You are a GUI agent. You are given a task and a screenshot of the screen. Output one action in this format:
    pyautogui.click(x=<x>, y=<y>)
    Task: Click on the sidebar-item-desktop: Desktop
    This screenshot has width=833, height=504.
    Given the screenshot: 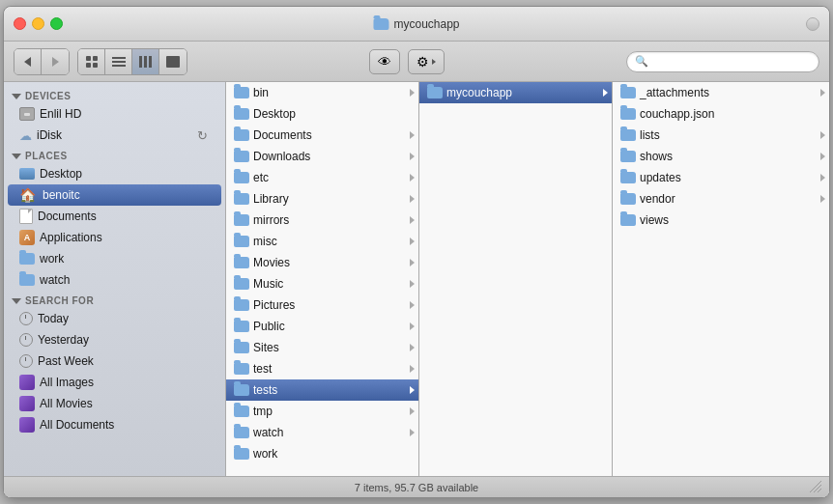 What is the action you would take?
    pyautogui.click(x=114, y=174)
    